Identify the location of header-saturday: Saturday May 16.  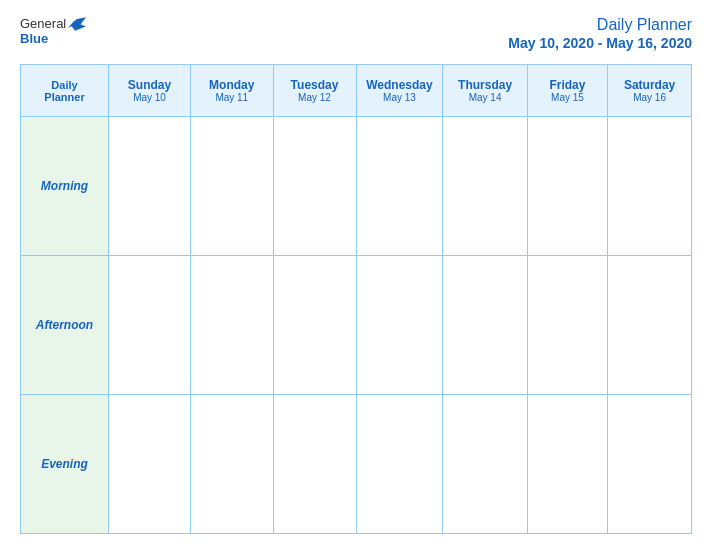
(650, 91).